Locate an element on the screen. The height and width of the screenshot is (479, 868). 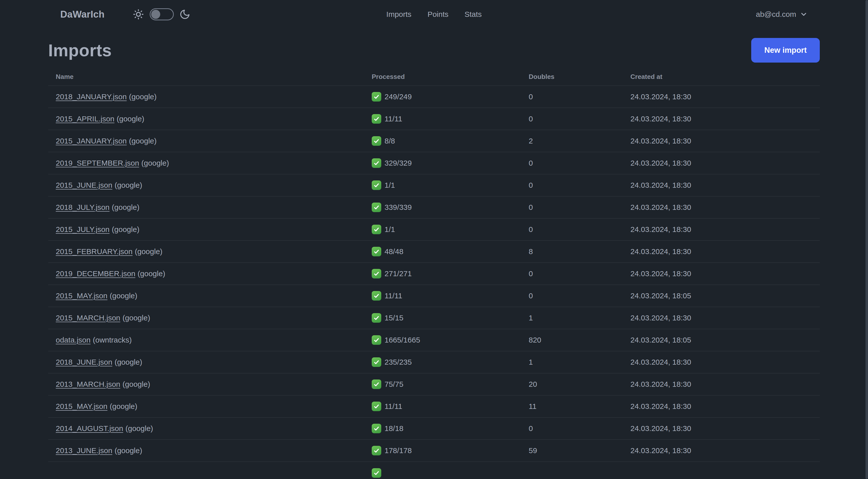
import-file-link: 2015_JUNE.json is located at coordinates (84, 185).